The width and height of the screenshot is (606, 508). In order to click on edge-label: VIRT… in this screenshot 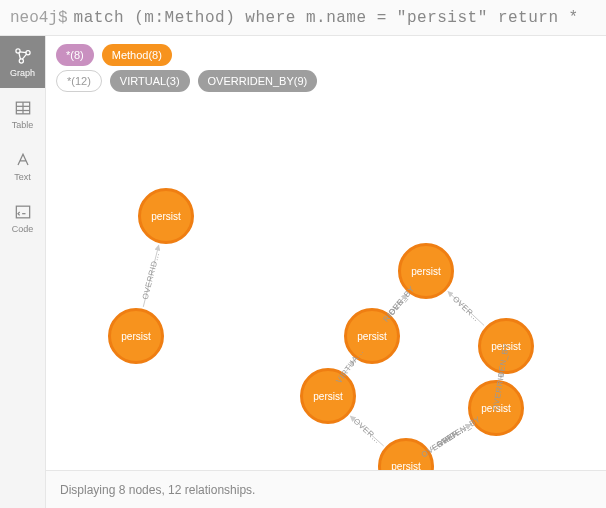, I will do `click(452, 436)`.